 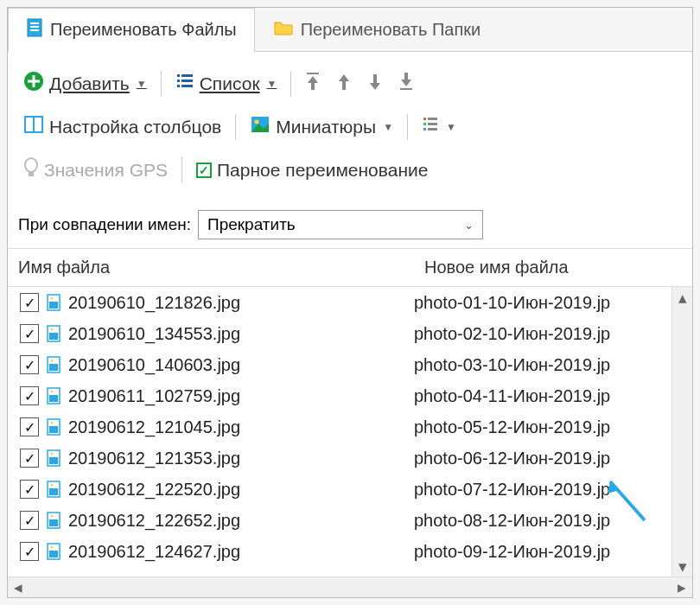 What do you see at coordinates (85, 83) in the screenshot?
I see `add-button: Добавить ▼` at bounding box center [85, 83].